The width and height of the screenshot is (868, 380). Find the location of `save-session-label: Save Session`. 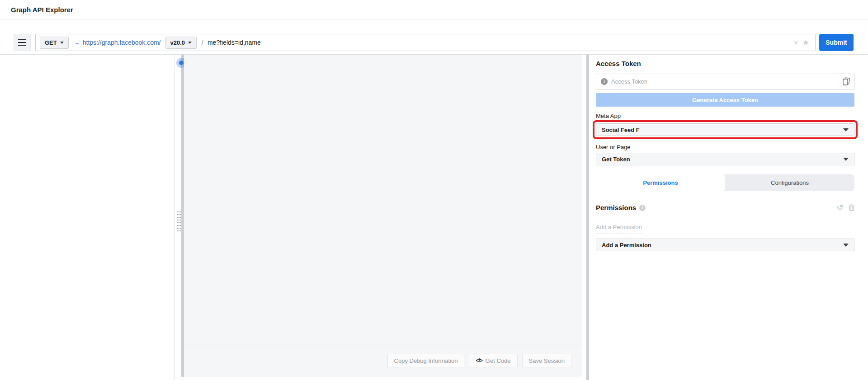

save-session-label: Save Session is located at coordinates (547, 361).